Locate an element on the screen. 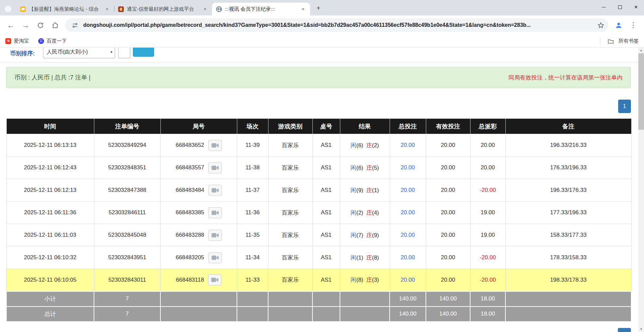  session: 11-39 is located at coordinates (252, 146).